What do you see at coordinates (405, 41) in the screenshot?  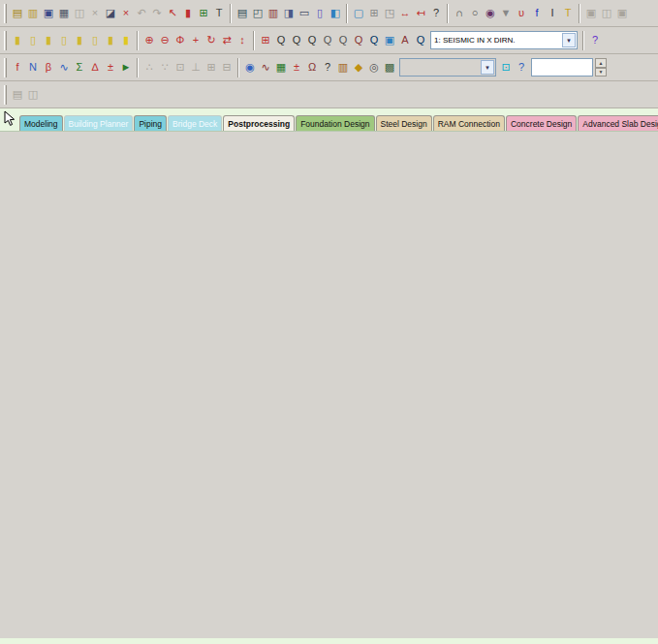 I see `annotate-icon: A` at bounding box center [405, 41].